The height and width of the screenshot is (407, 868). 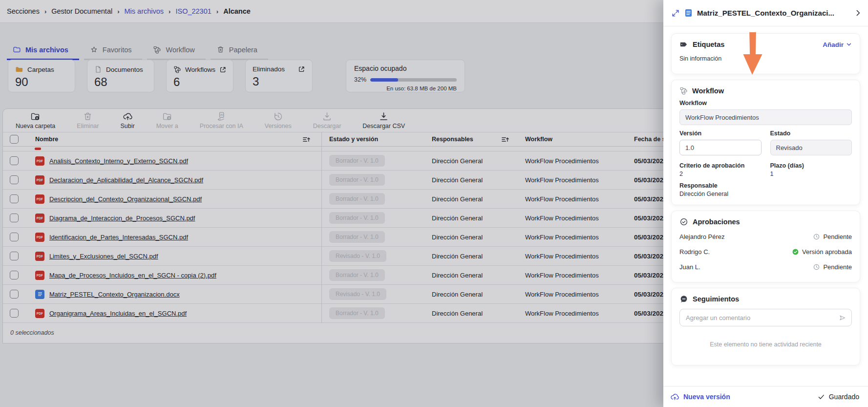 What do you see at coordinates (167, 120) in the screenshot?
I see `move-to-button: Mover a` at bounding box center [167, 120].